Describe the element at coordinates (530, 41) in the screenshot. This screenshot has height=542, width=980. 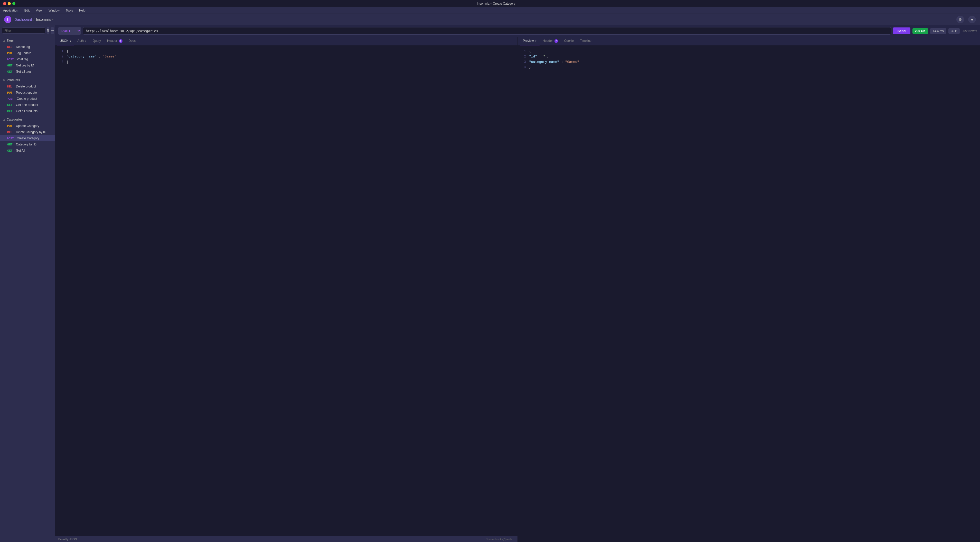
I see `tab-preview: Preview ▾` at that location.